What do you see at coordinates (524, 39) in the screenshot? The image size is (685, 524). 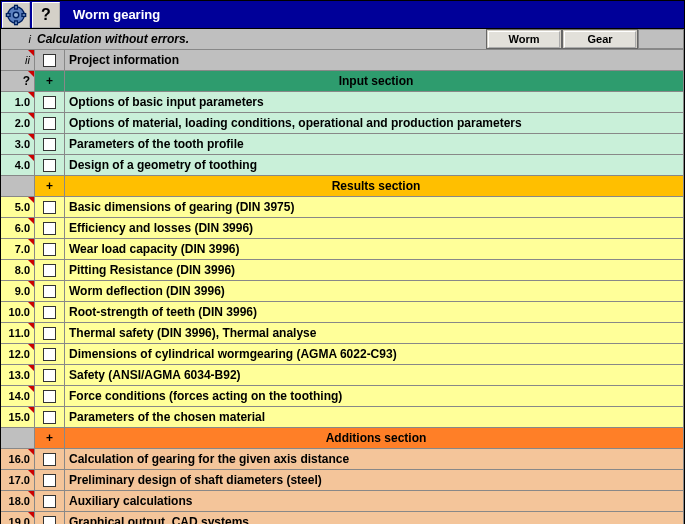 I see `worm-button-cell: Worm` at bounding box center [524, 39].